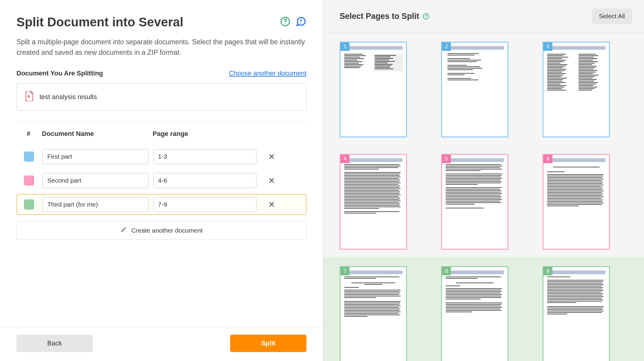  Describe the element at coordinates (29, 97) in the screenshot. I see `pdf-icon` at that location.